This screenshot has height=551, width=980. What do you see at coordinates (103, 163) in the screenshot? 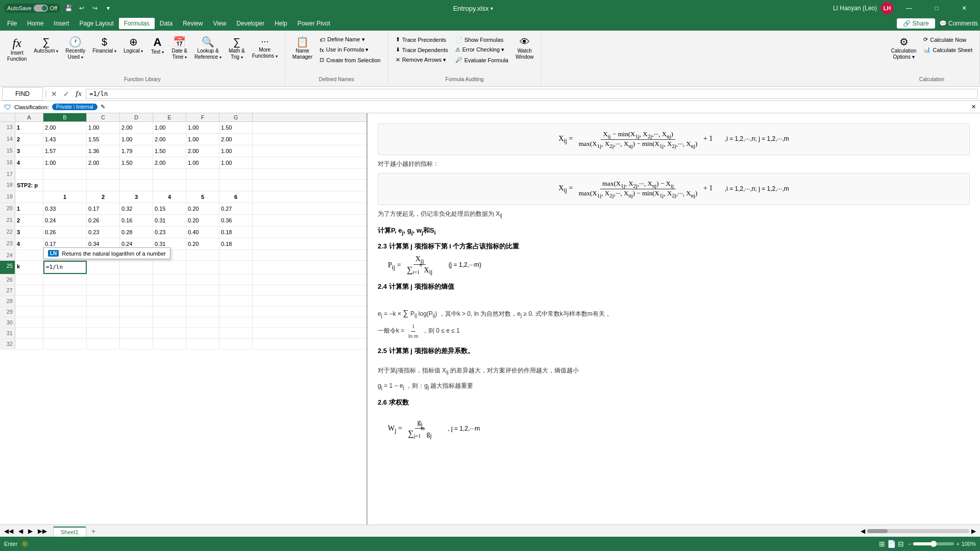
I see `cell-c16: 2.00` at bounding box center [103, 163].